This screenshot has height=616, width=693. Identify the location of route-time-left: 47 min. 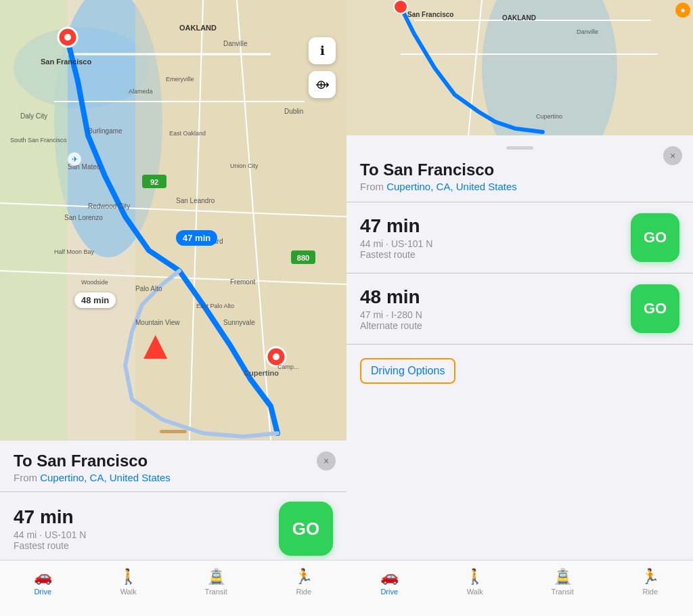
(50, 517).